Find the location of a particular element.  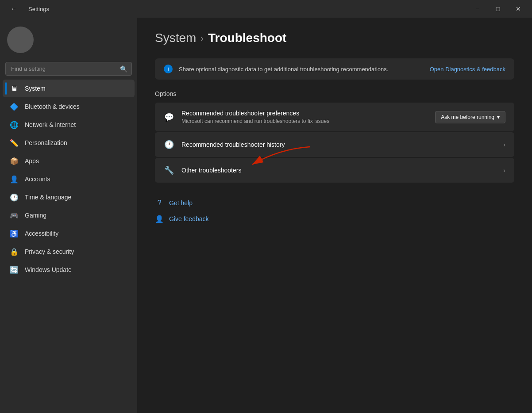

option-left: 🕐 Recommended troubleshooter history is located at coordinates (224, 145).